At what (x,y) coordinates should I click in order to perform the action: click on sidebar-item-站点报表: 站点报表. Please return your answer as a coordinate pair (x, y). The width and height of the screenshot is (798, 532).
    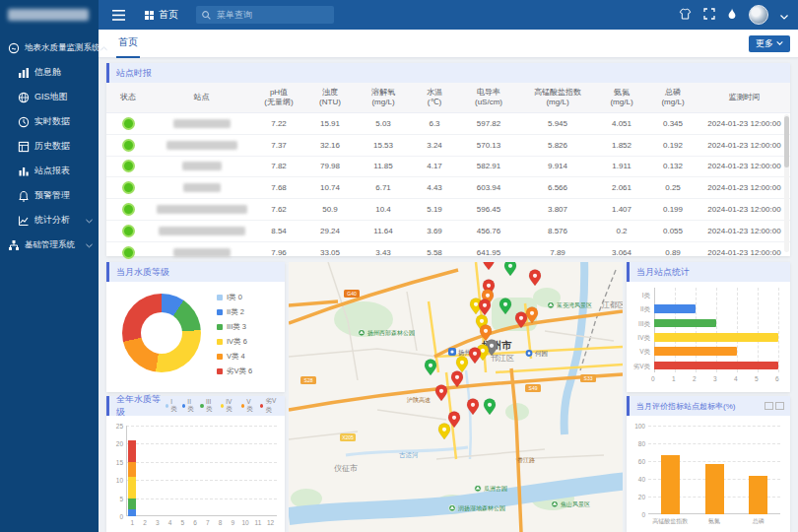
    Looking at the image, I should click on (49, 171).